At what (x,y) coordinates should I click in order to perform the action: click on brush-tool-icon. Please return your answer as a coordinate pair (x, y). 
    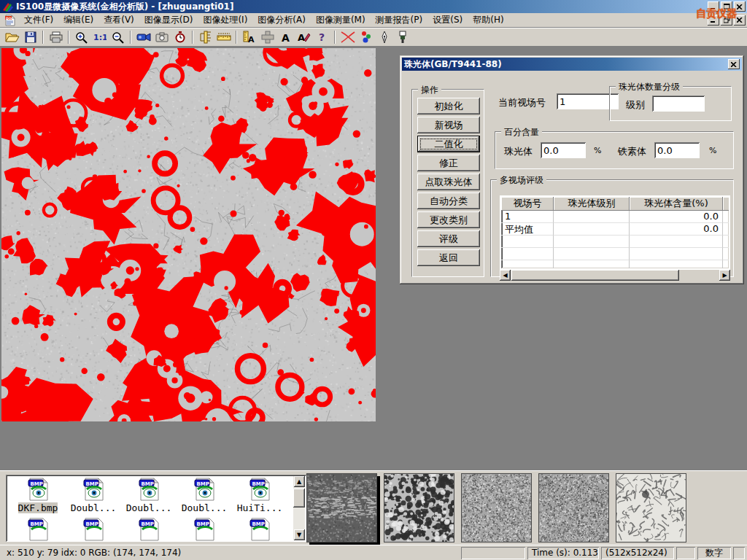
    Looking at the image, I should click on (403, 37).